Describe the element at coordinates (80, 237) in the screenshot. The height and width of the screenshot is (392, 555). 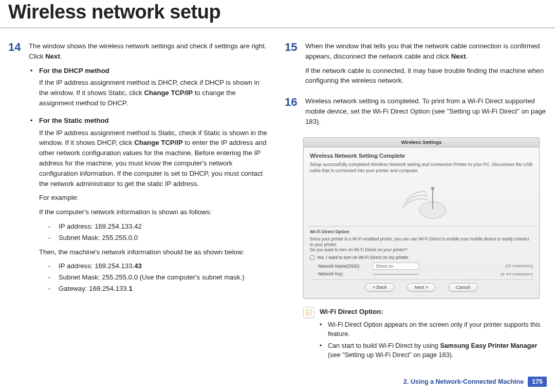
I see `label: Subnet Mask:` at that location.